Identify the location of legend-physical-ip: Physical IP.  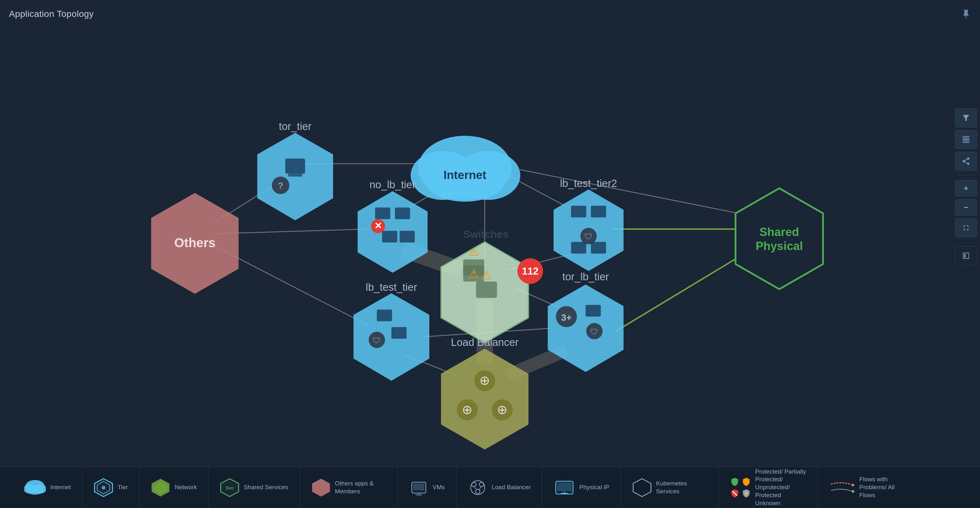
(582, 487).